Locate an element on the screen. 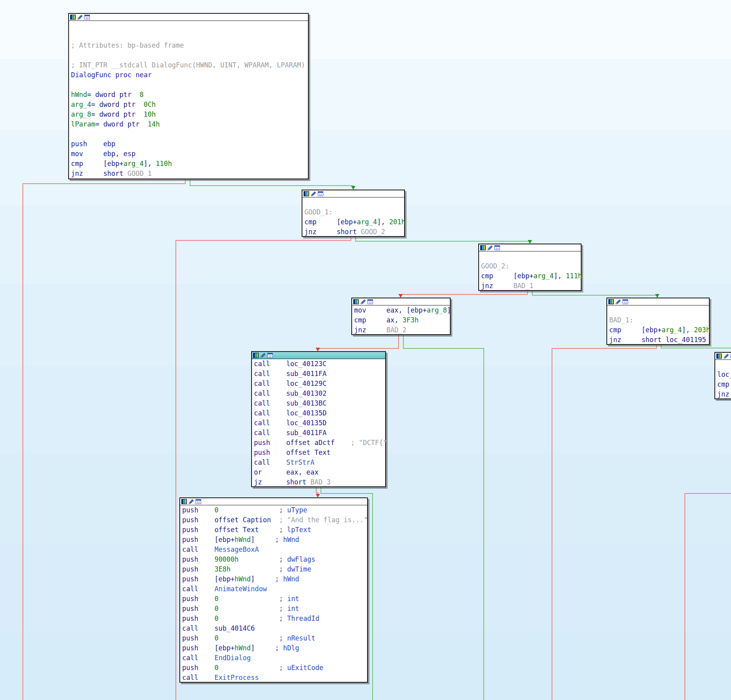  asm-line: push 0 ; nResult is located at coordinates (274, 639).